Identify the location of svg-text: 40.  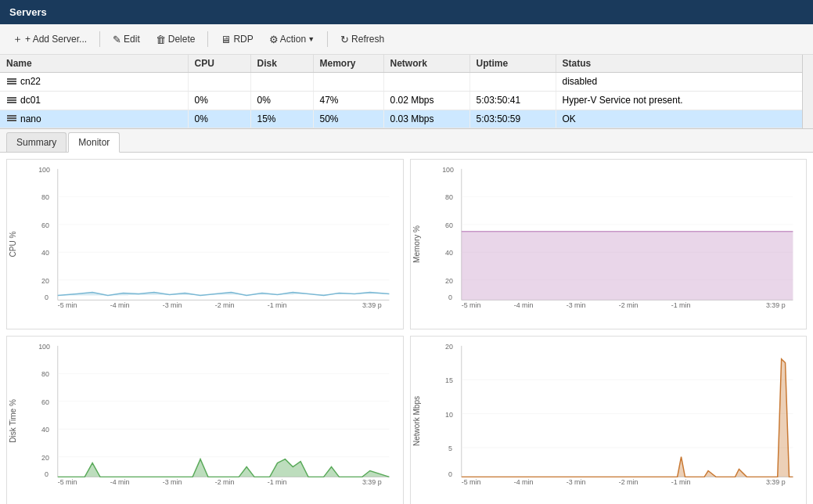
(45, 254).